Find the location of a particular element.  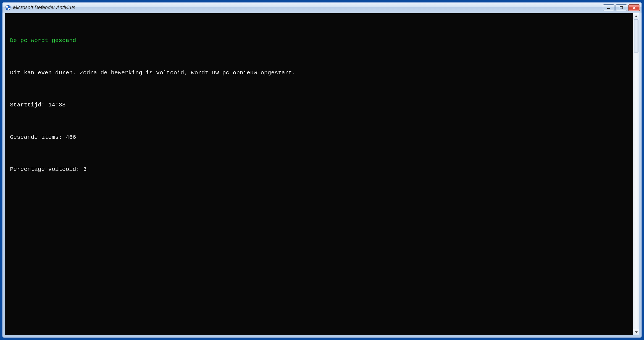

scan-subtext: Dit kan even duren. Zodra de bewerking i… is located at coordinates (319, 73).